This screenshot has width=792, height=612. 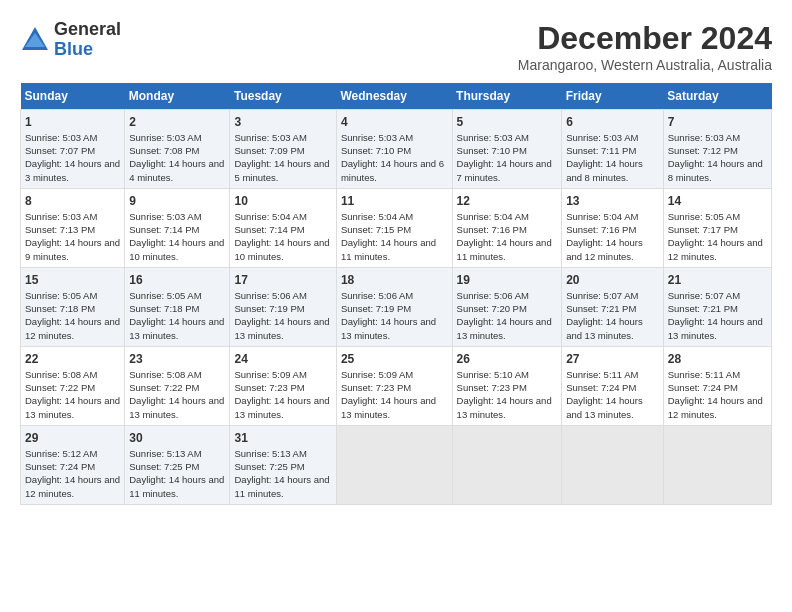 What do you see at coordinates (73, 150) in the screenshot?
I see `calendar-cell: 1Sunrise: 5:03 AMSunset: 7:07 PMDaylight…` at bounding box center [73, 150].